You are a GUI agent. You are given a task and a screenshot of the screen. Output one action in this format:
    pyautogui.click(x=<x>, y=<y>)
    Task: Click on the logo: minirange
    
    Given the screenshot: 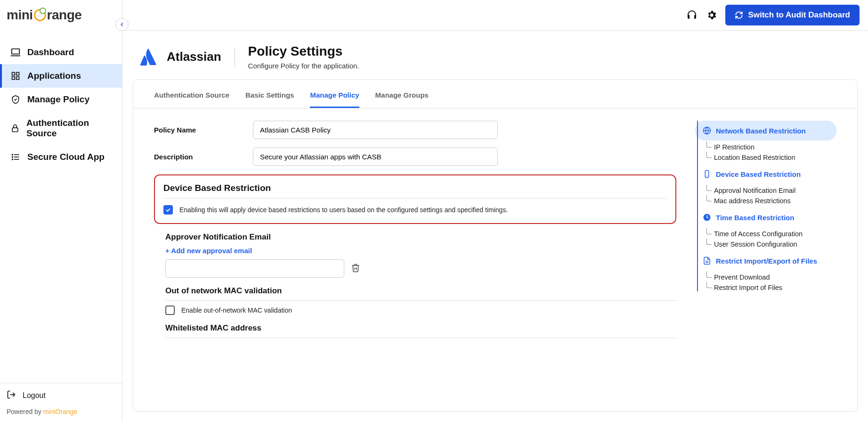 What is the action you would take?
    pyautogui.click(x=61, y=16)
    